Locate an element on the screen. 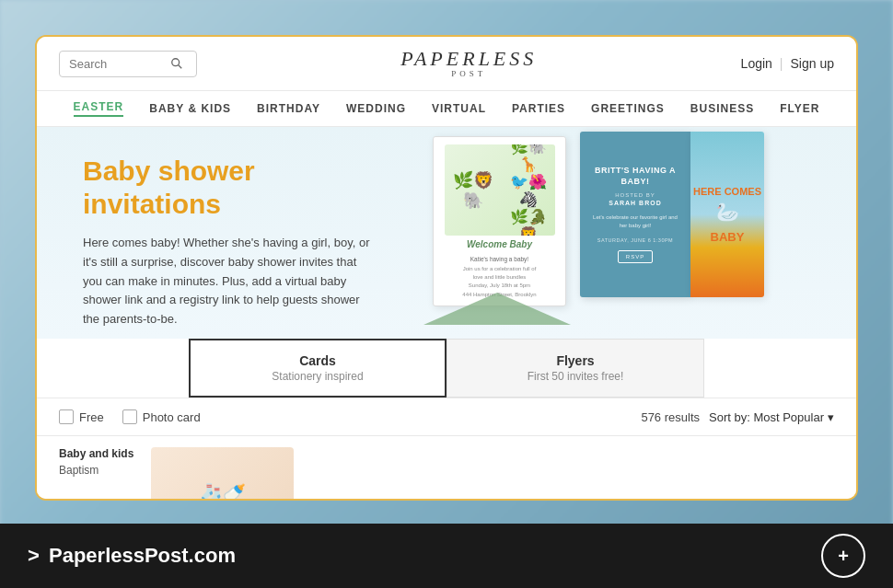 The width and height of the screenshot is (893, 588). bottom-url-text: PaperlessPost.com is located at coordinates (142, 556).